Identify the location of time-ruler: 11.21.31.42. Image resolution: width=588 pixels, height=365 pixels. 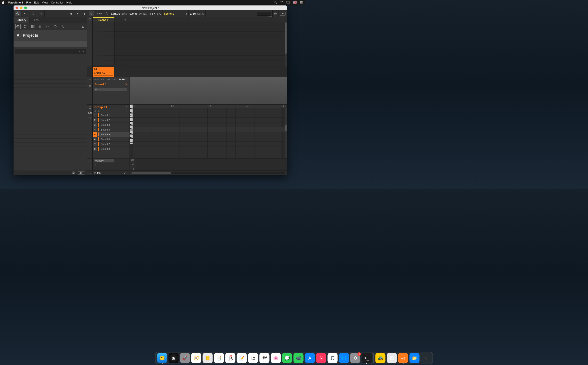
(209, 106).